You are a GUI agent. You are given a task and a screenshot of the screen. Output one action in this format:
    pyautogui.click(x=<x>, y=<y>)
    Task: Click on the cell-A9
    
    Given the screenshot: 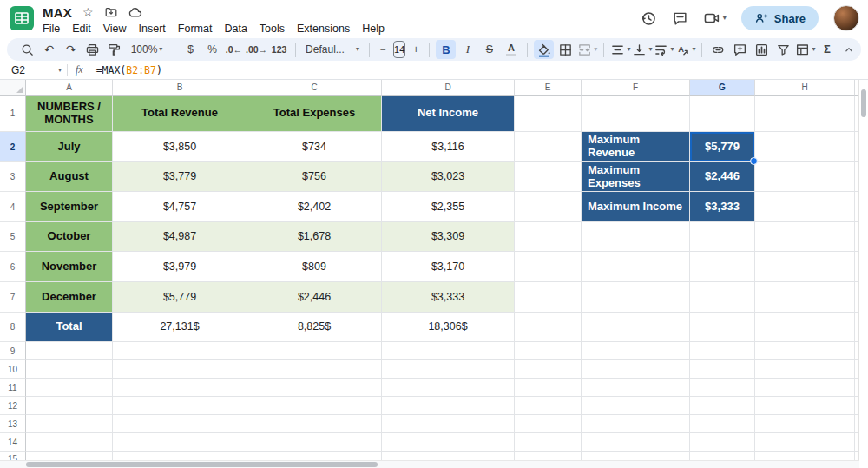 What is the action you would take?
    pyautogui.click(x=69, y=351)
    